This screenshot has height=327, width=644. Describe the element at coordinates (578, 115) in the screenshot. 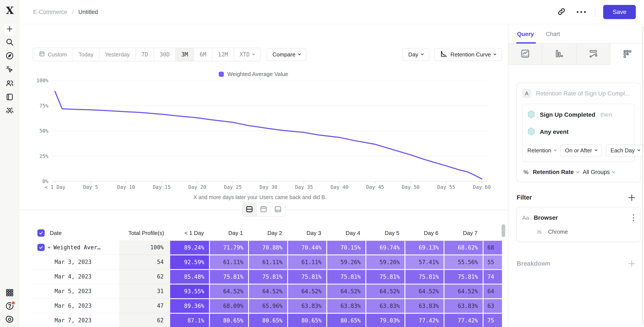

I see `first-event-row: Sign Up Completed then` at that location.